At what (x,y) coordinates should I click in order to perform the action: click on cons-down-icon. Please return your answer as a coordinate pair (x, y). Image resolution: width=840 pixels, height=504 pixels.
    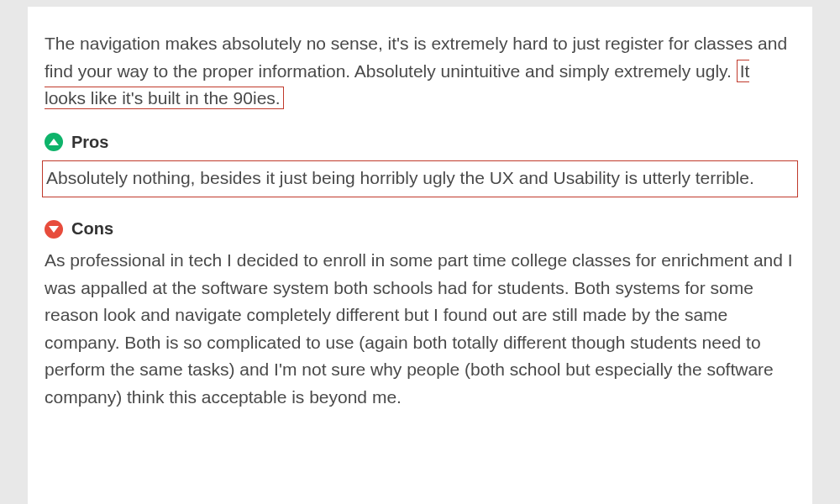
    Looking at the image, I should click on (54, 229).